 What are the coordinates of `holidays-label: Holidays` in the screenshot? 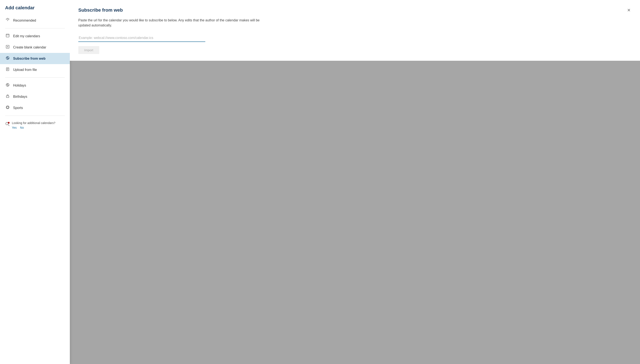 It's located at (20, 86).